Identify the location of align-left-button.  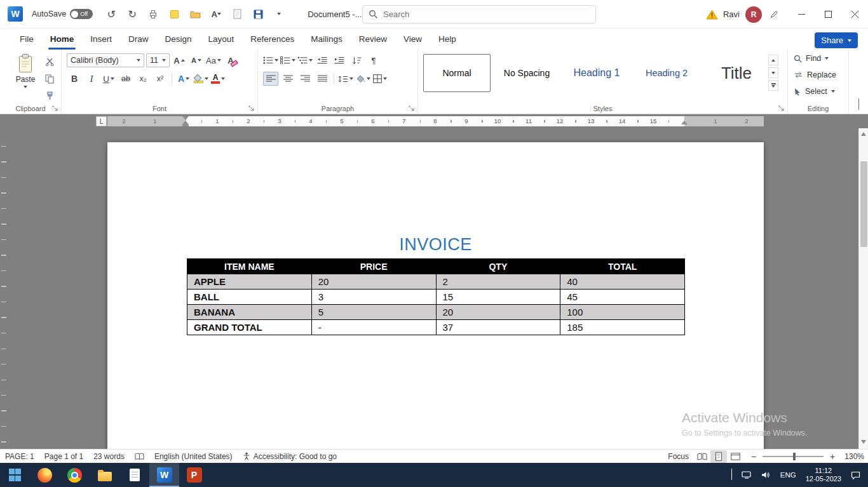
(271, 79).